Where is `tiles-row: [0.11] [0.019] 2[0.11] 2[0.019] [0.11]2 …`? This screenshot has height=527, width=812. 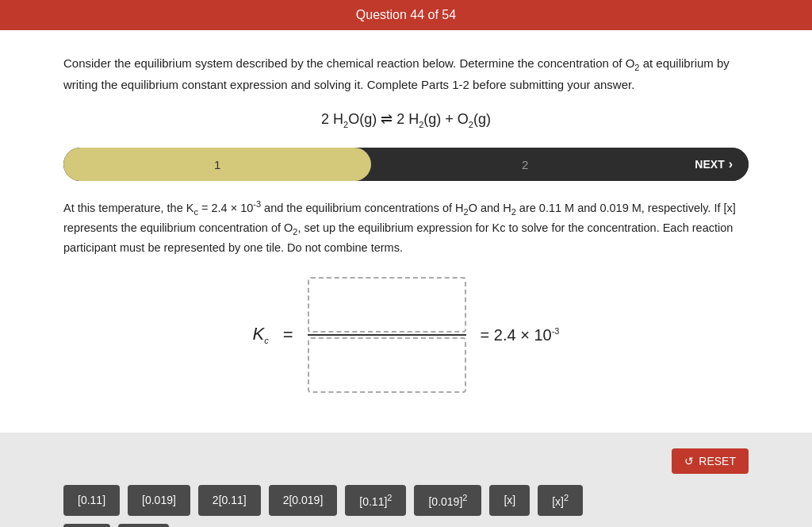 tiles-row: [0.11] [0.019] 2[0.11] 2[0.019] [0.11]2 … is located at coordinates (406, 500).